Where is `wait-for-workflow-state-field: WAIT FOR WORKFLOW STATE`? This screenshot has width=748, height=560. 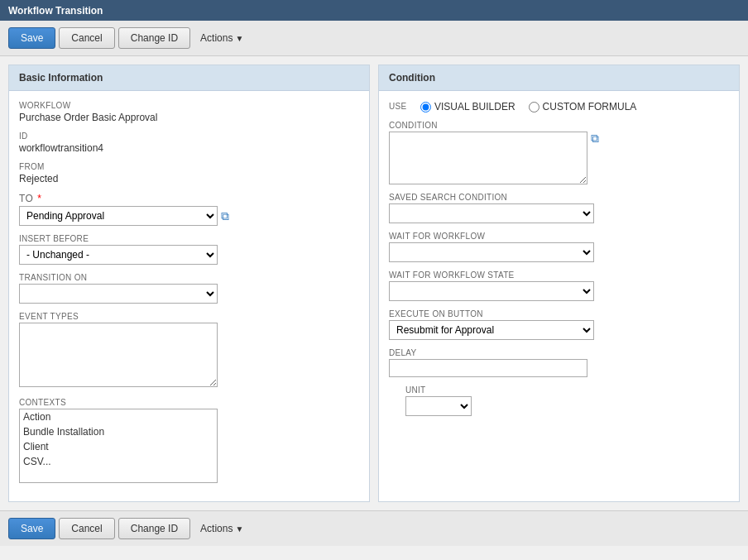
wait-for-workflow-state-field: WAIT FOR WORKFLOW STATE is located at coordinates (559, 286).